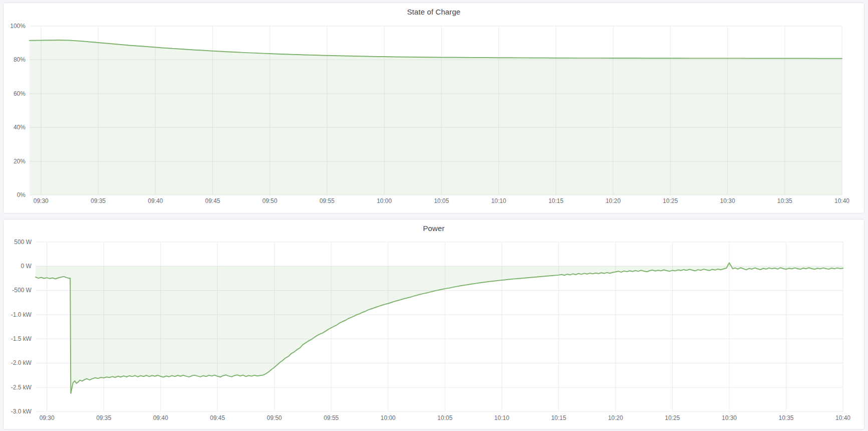 This screenshot has height=431, width=868. Describe the element at coordinates (20, 60) in the screenshot. I see `svg-text: 80%` at that location.